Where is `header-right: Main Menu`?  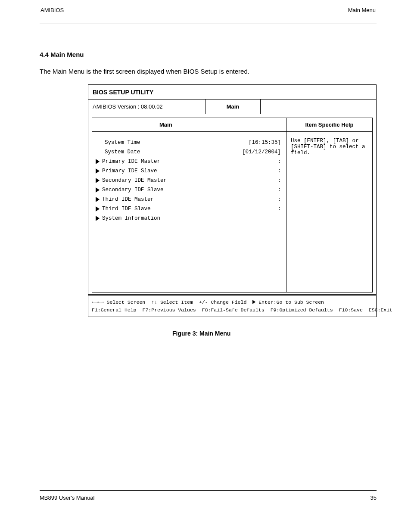 header-right: Main Menu is located at coordinates (362, 10).